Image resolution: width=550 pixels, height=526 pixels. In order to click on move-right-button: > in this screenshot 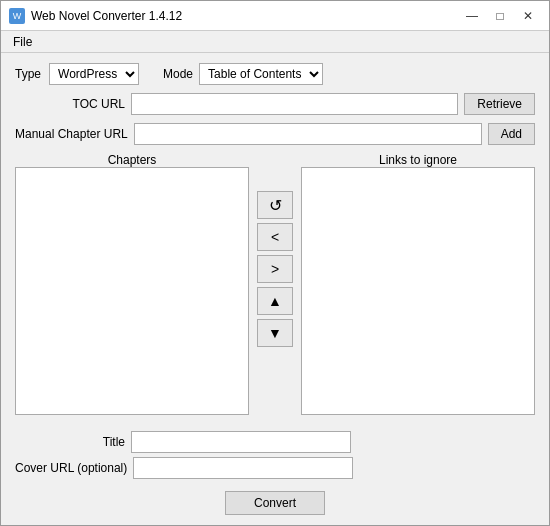, I will do `click(275, 269)`.